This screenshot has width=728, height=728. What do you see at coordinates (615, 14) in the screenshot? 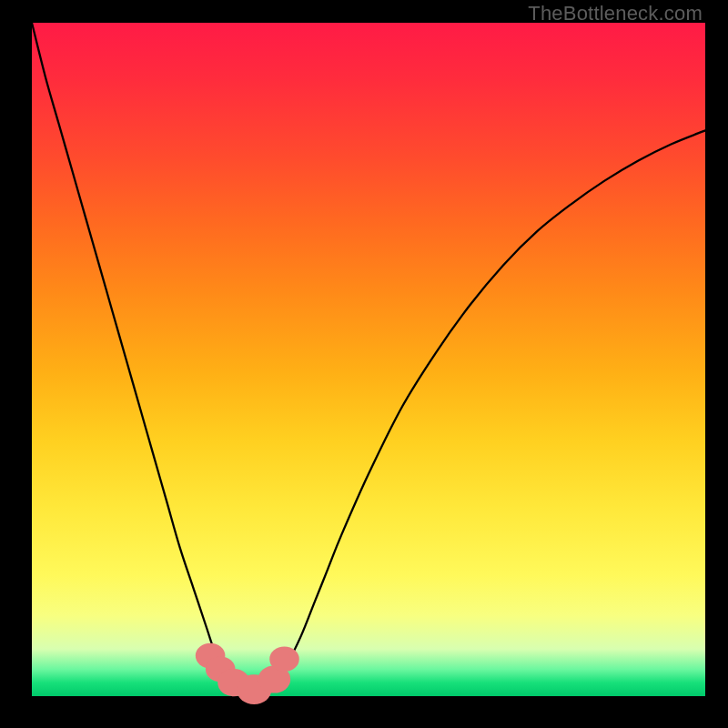
I see `watermark-text: TheBottleneck.com` at bounding box center [615, 14].